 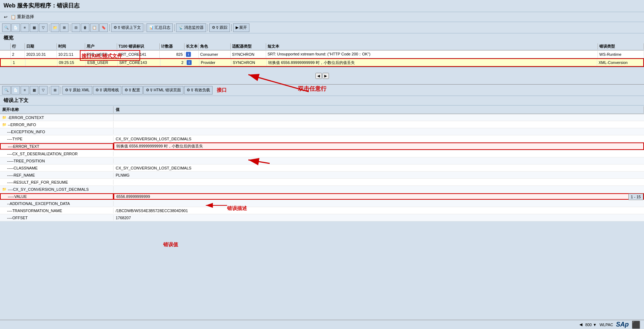 What do you see at coordinates (57, 118) in the screenshot?
I see `tree-name-1: 📁-ERROR_CONTEXT` at bounding box center [57, 118].